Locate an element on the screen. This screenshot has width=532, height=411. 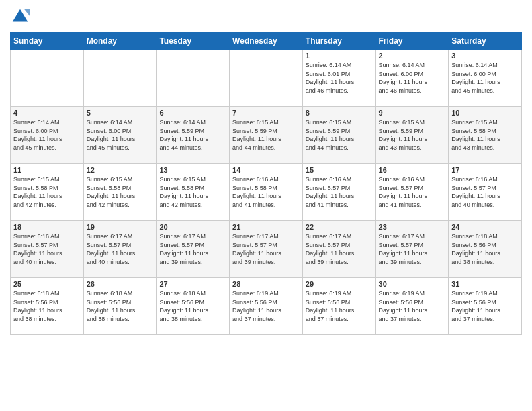
day-number: 21 is located at coordinates (266, 227).